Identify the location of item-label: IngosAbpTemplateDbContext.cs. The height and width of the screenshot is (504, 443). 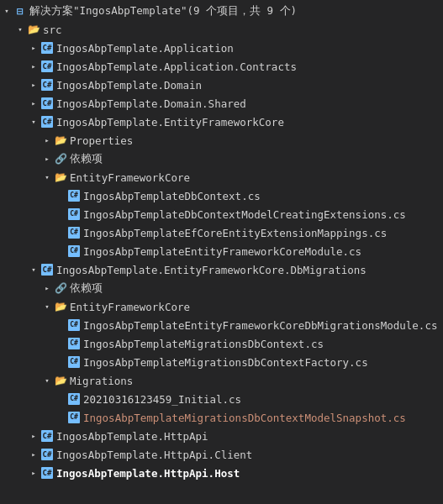
(260, 197).